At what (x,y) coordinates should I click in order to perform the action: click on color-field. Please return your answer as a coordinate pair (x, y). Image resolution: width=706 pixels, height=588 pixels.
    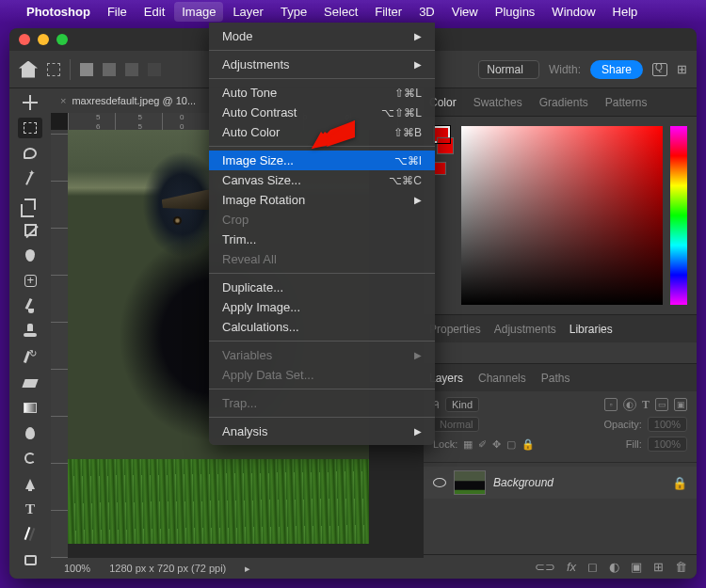
    Looking at the image, I should click on (562, 215).